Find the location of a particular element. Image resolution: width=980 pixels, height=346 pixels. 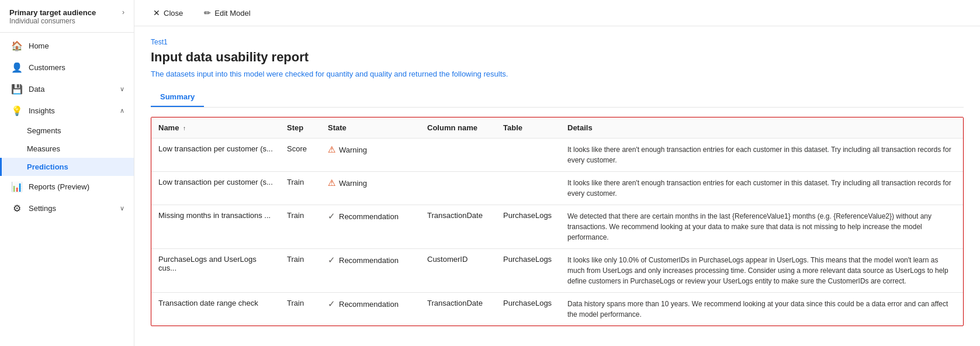

edit-icon: ✏ is located at coordinates (207, 13).